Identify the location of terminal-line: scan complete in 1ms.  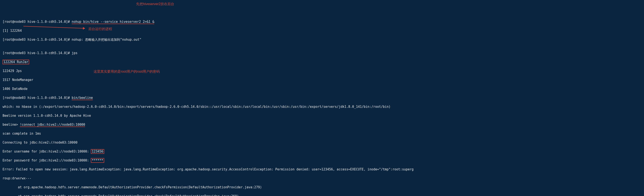
(322, 134).